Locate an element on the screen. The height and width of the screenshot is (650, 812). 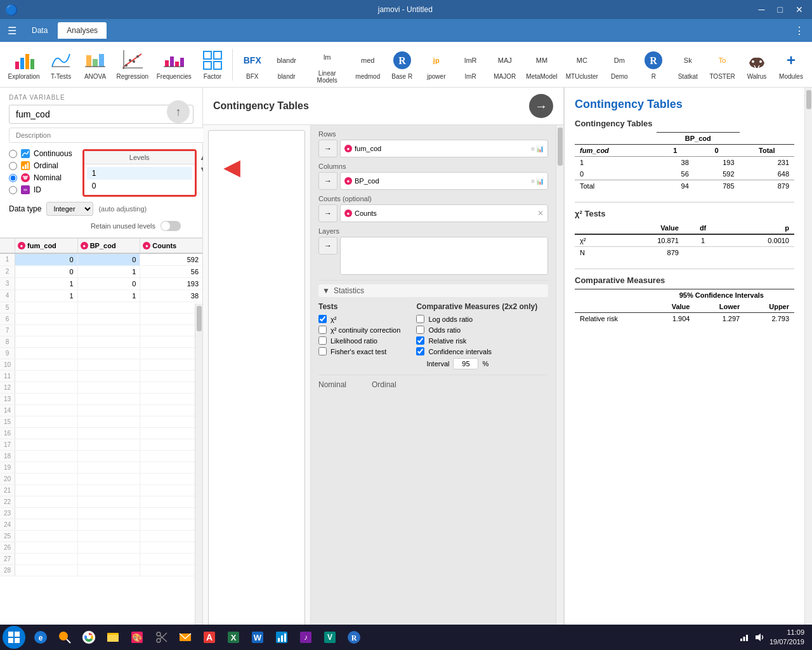
toolbar-factor: Factor is located at coordinates (213, 65).